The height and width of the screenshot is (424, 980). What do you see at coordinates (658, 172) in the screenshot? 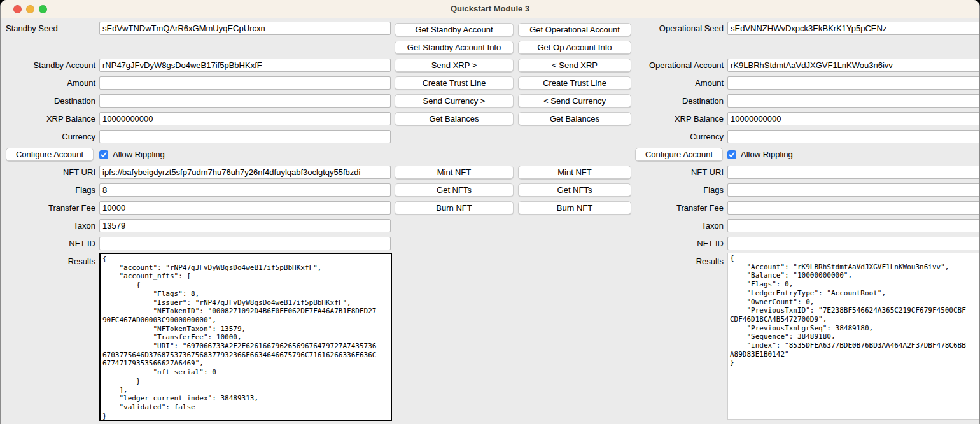
I see `operational-nft-uri-label: NFT URI` at bounding box center [658, 172].